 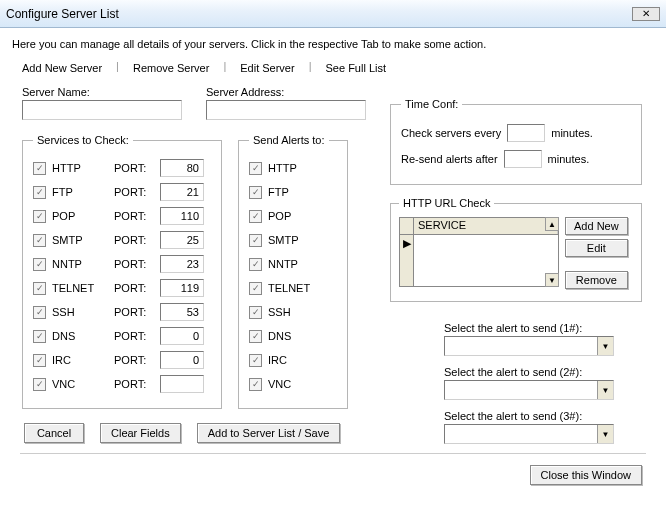 What do you see at coordinates (543, 328) in the screenshot?
I see `alert1-label: Select the alert to send (1#):` at bounding box center [543, 328].